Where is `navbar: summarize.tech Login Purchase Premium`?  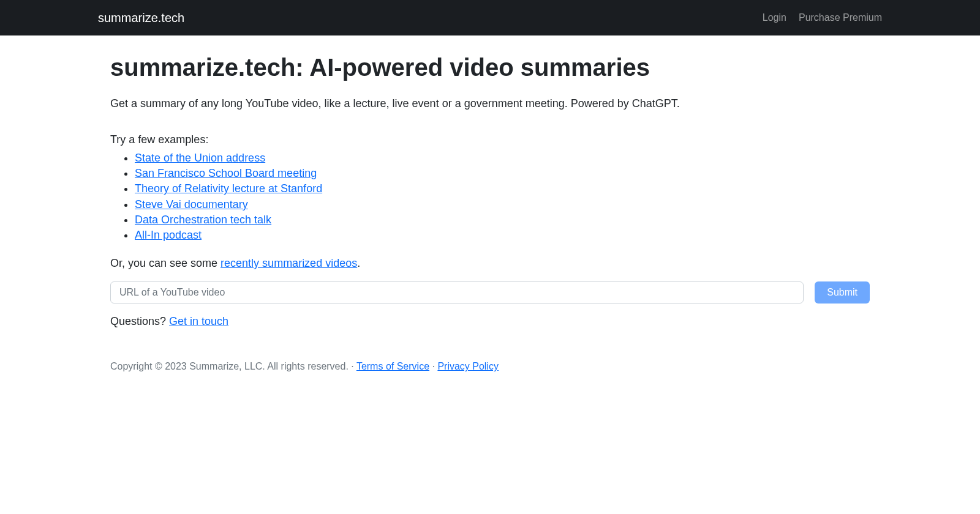
navbar: summarize.tech Login Purchase Premium is located at coordinates (490, 18).